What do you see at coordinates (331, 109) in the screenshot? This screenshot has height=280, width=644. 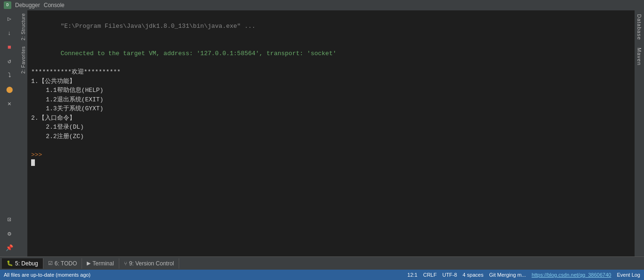 I see `console-line-menu1-3: 1.3关于系统(GYXT)` at bounding box center [331, 109].